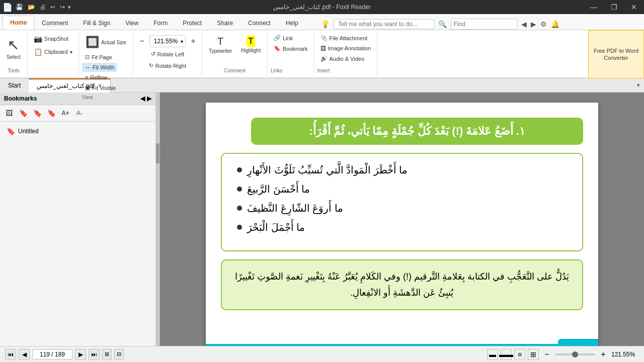 This screenshot has height=362, width=644. Describe the element at coordinates (575, 354) in the screenshot. I see `zoom-slider` at that location.